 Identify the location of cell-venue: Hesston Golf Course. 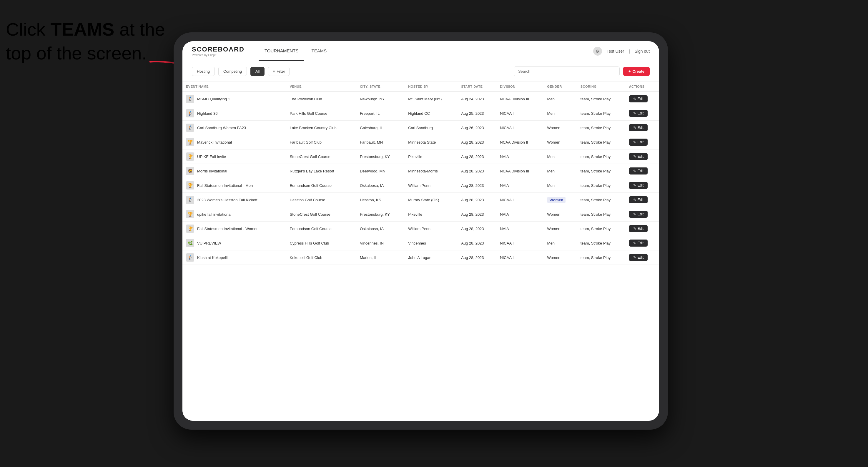
(321, 200).